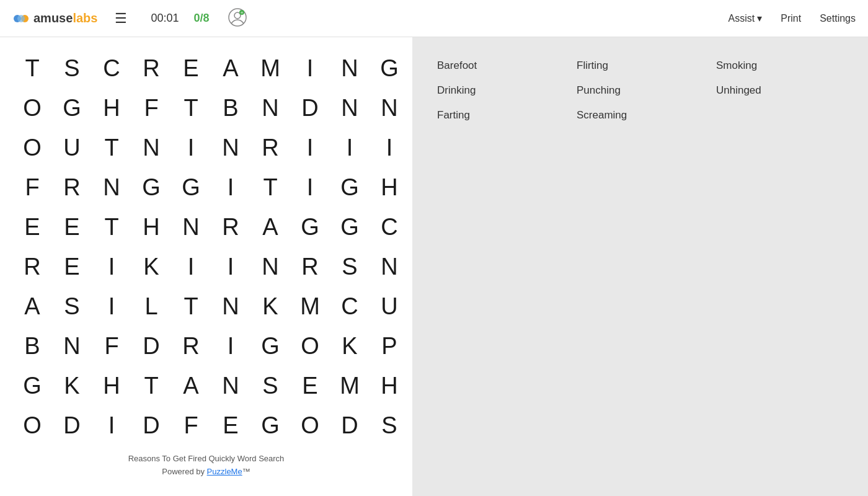  What do you see at coordinates (501, 115) in the screenshot?
I see `word-list-item: Farting` at bounding box center [501, 115].